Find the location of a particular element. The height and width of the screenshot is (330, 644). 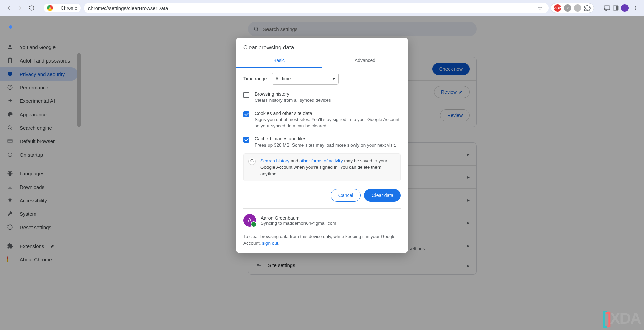

option-subtitle: Signs you out of most sites. You'll stay… is located at coordinates (328, 123).